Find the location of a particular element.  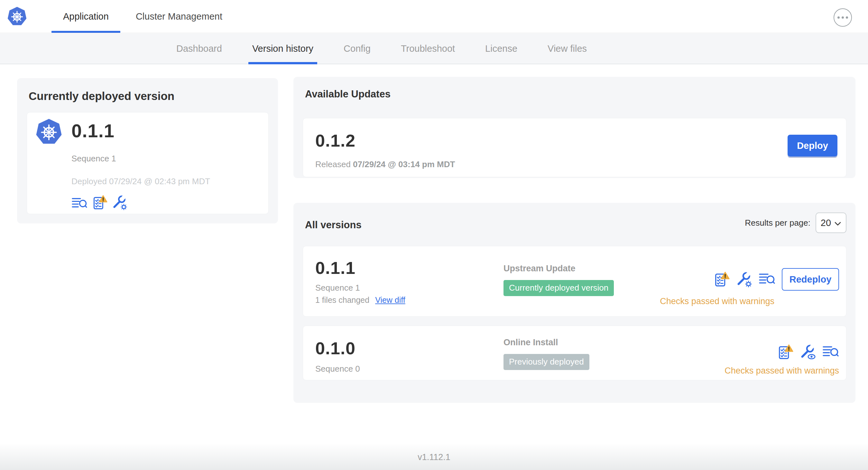

console-footer: v1.112.1 is located at coordinates (434, 457).